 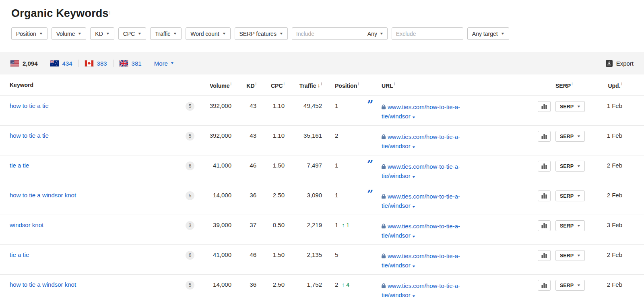 What do you see at coordinates (615, 85) in the screenshot?
I see `header-updated: Upd.i` at bounding box center [615, 85].